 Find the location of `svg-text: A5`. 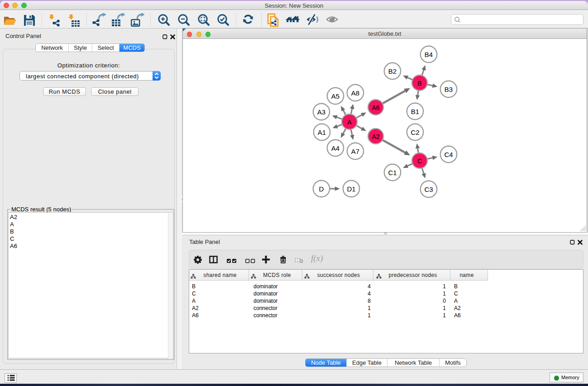

svg-text: A5 is located at coordinates (335, 96).